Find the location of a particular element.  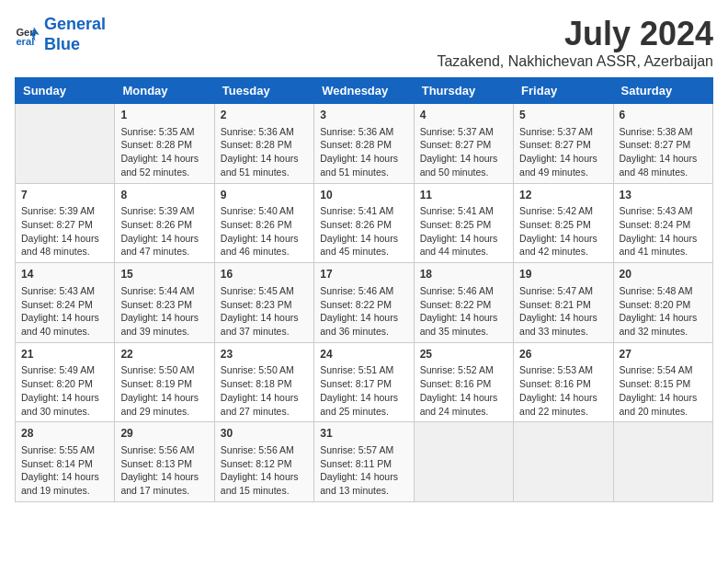

day-info: Sunrise: 5:42 AMSunset: 8:25 PMDaylight:… is located at coordinates (563, 232).